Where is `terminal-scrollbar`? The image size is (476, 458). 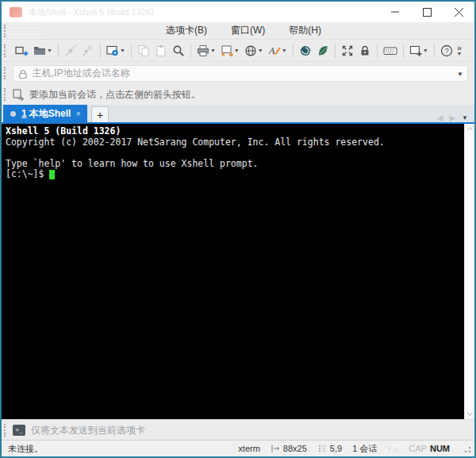 terminal-scrollbar is located at coordinates (470, 271).